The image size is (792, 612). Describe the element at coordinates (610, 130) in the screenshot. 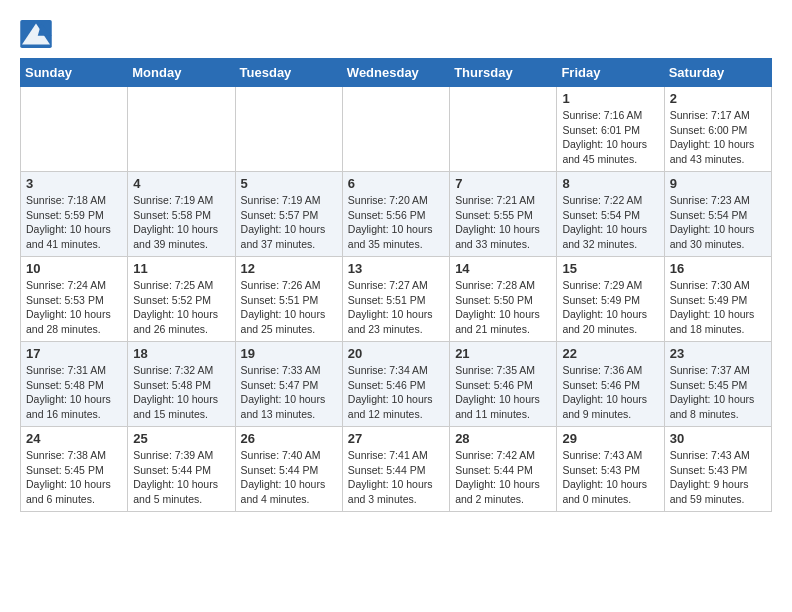

I see `calendar-cell: 1Sunrise: 7:16 AM Sunset: 6:01 PM Daylig…` at that location.